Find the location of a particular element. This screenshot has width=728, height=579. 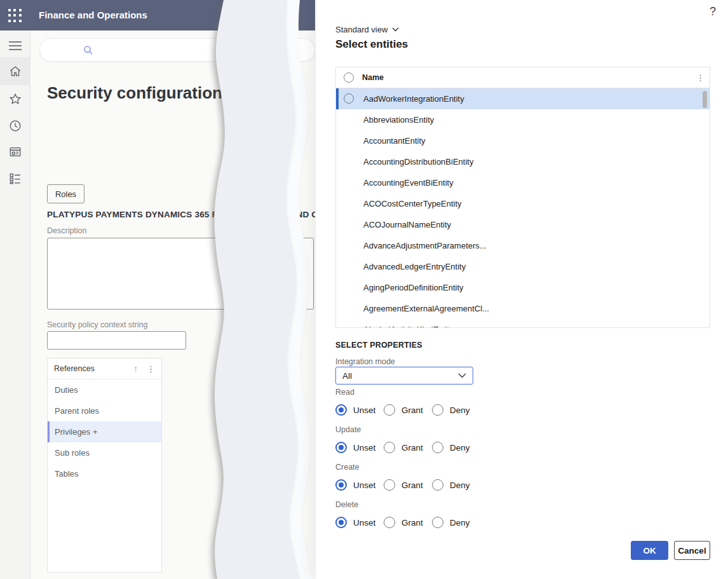

role-heading-left-fragment: PLATYPUS PAYMENTS DYNAMICS 365 FINANCE is located at coordinates (149, 215).